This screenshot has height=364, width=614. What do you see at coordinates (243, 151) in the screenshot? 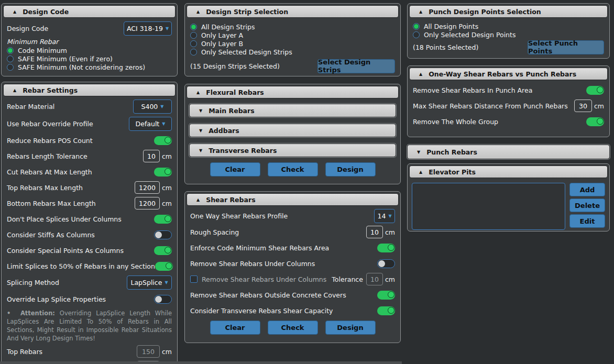
I see `section-title: Transverse Rebars` at bounding box center [243, 151].